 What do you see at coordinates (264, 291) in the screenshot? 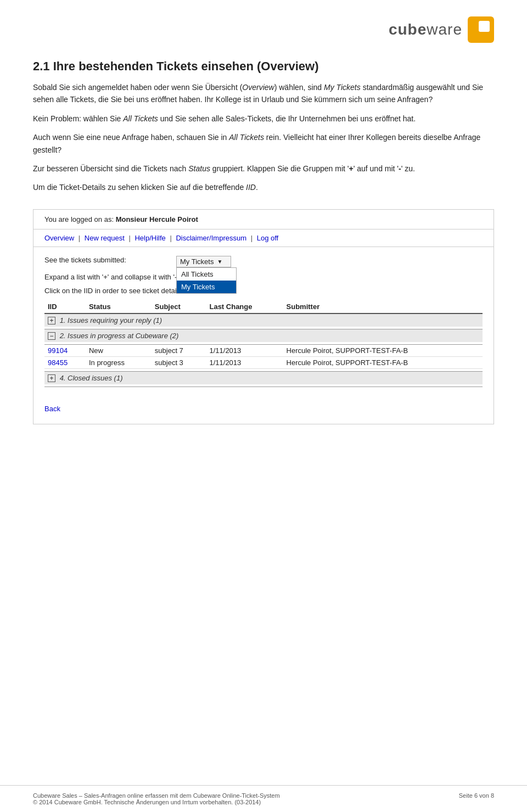
I see `click-row: Click on the IID in order to see ticket …` at bounding box center [264, 291].